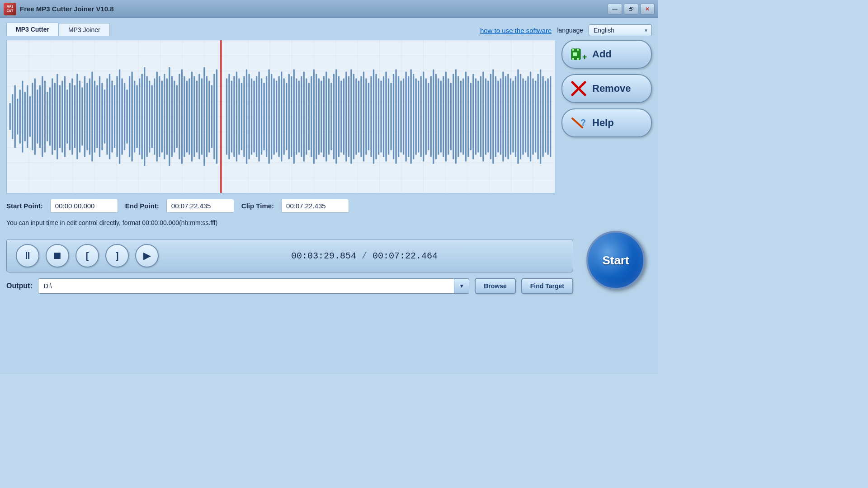  What do you see at coordinates (57, 256) in the screenshot?
I see `stop-button: ⏹` at bounding box center [57, 256].